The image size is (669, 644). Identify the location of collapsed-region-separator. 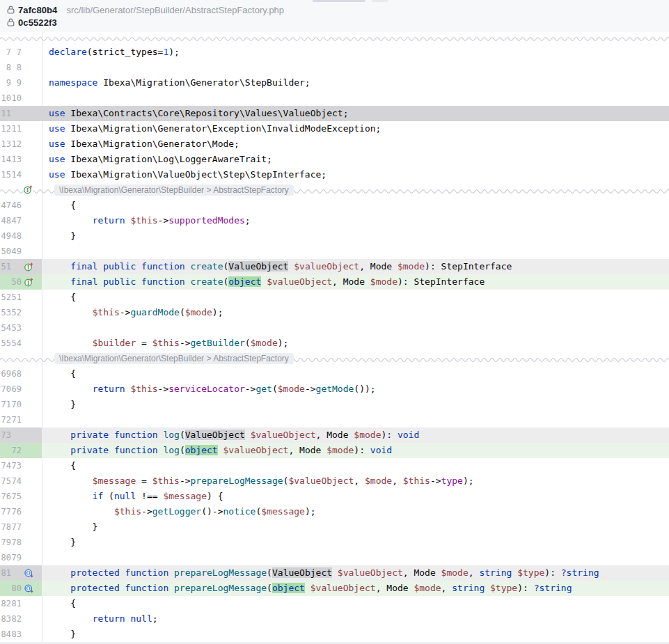
(334, 38).